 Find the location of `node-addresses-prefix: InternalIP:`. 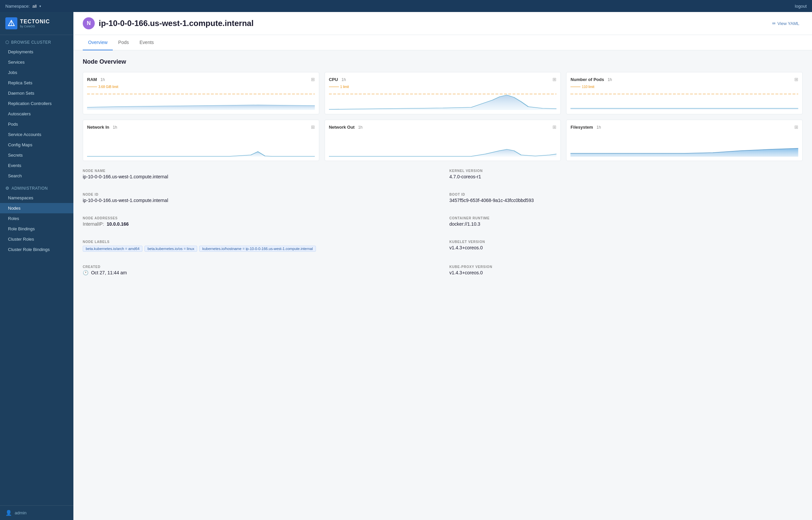

node-addresses-prefix: InternalIP: is located at coordinates (93, 224).